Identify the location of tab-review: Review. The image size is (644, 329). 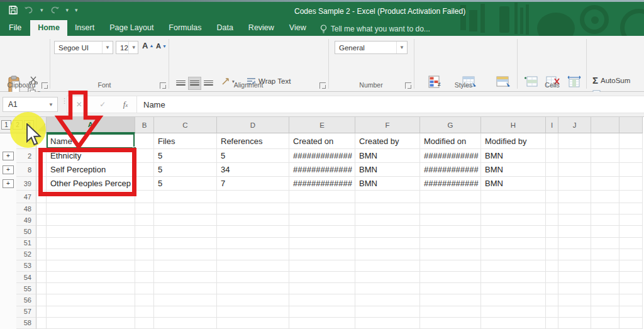
(262, 28).